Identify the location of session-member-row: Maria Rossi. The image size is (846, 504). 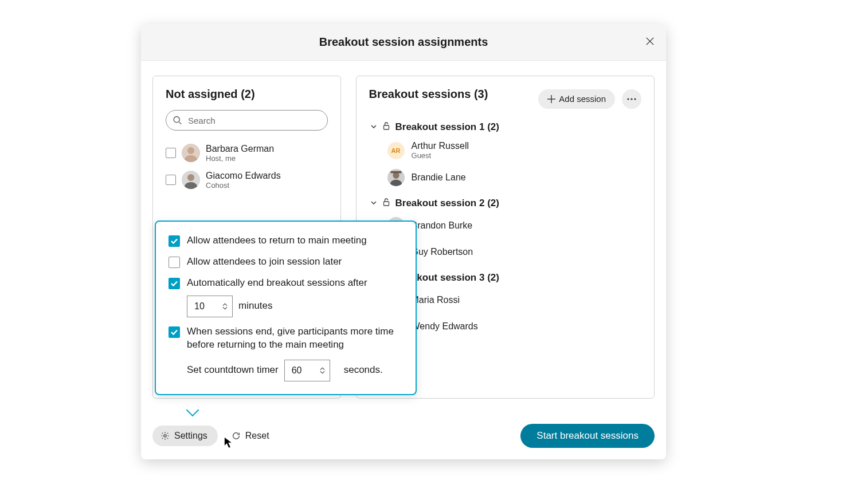
(515, 300).